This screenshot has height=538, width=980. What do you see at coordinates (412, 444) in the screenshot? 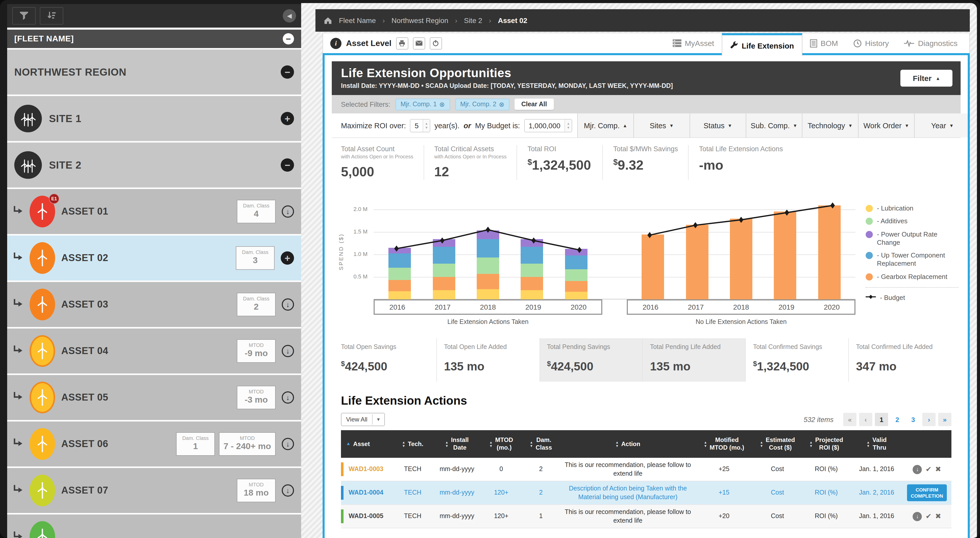
I see `column-header: ▲▼Tech.` at bounding box center [412, 444].